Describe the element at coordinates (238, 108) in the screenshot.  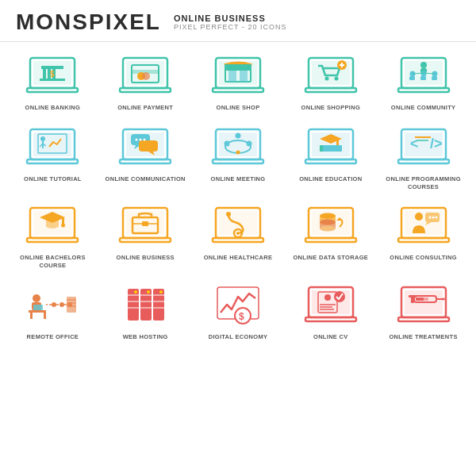
I see `online-shop-label: ONLINE SHOP` at that location.